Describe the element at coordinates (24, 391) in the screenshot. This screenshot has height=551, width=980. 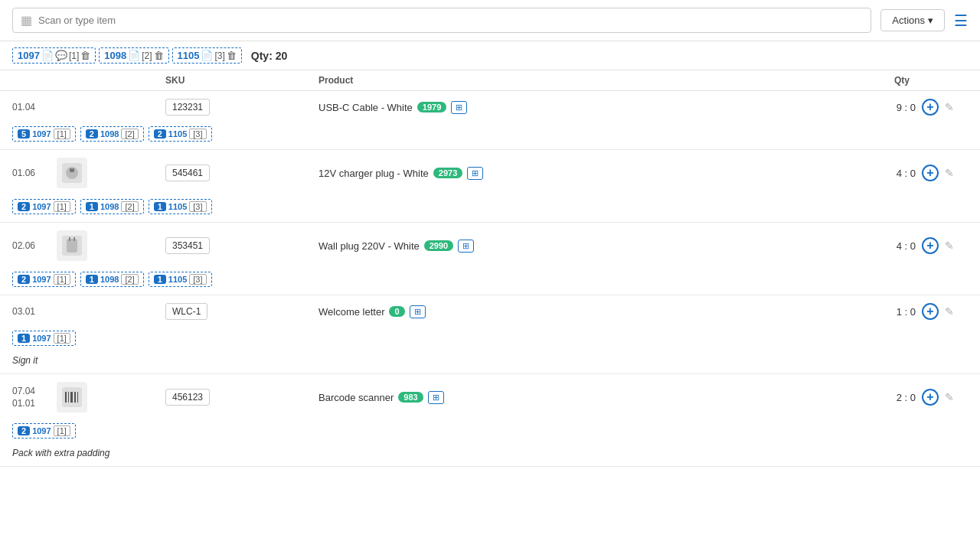
I see `product-location: 07.04` at that location.